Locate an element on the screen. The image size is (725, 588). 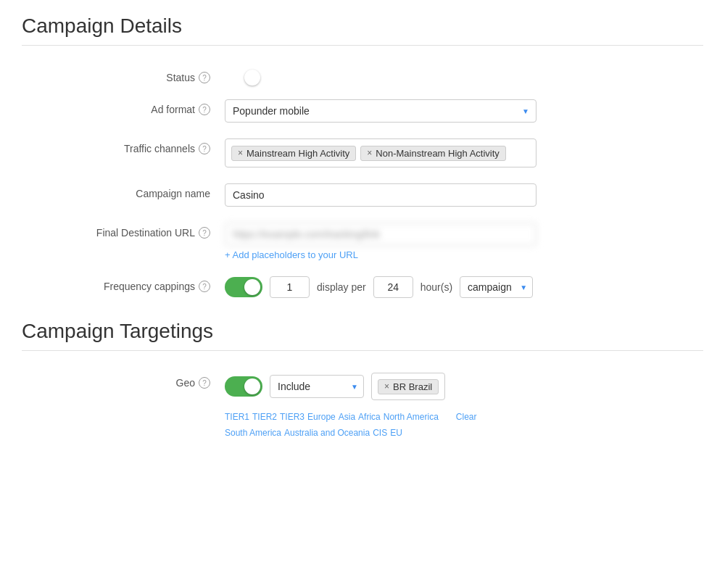
geo-shortcut-tier3: TIER3 is located at coordinates (292, 417).